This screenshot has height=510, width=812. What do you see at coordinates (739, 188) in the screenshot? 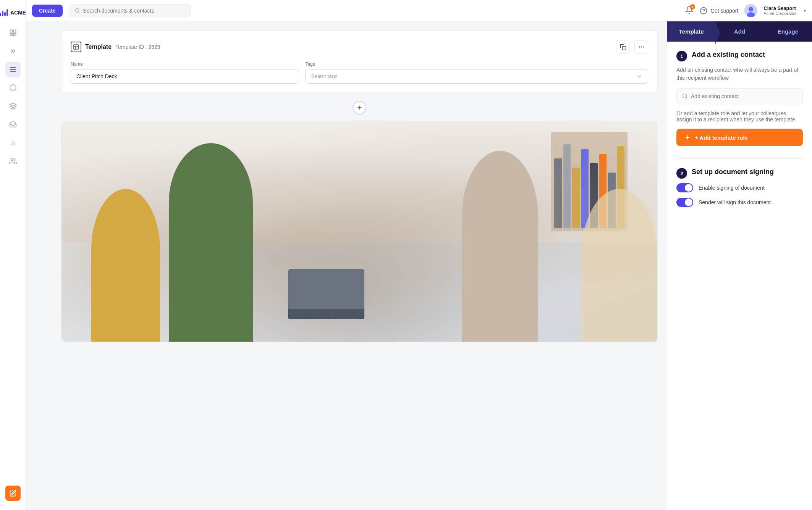
I see `toggle-row-1: Enable signing of document` at bounding box center [739, 188].